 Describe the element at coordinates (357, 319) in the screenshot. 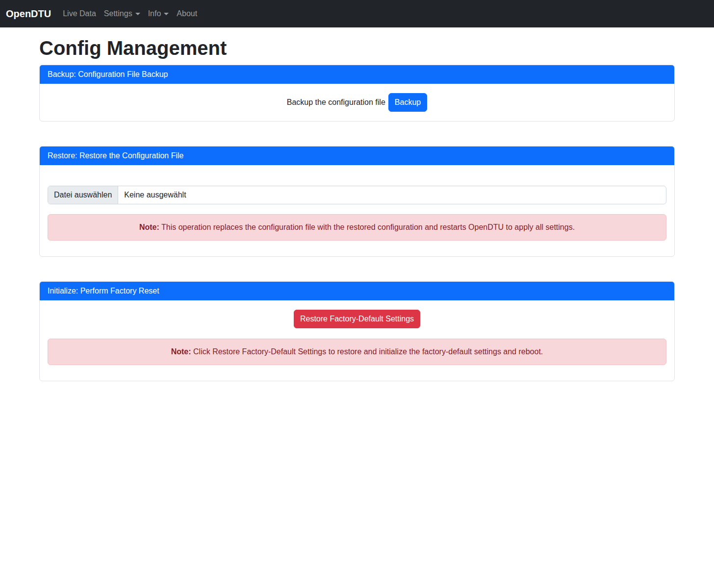

I see `factory-reset-row: Restore Factory-Default Settings` at that location.